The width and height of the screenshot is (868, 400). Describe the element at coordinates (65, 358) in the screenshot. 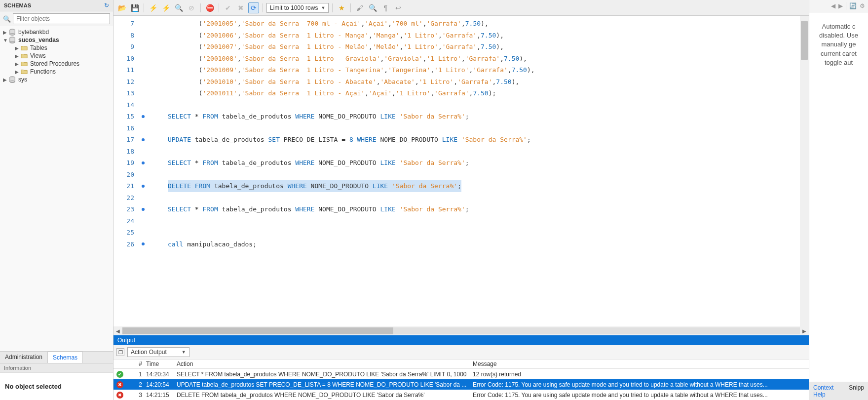

I see `tab-schemas: Schemas` at that location.